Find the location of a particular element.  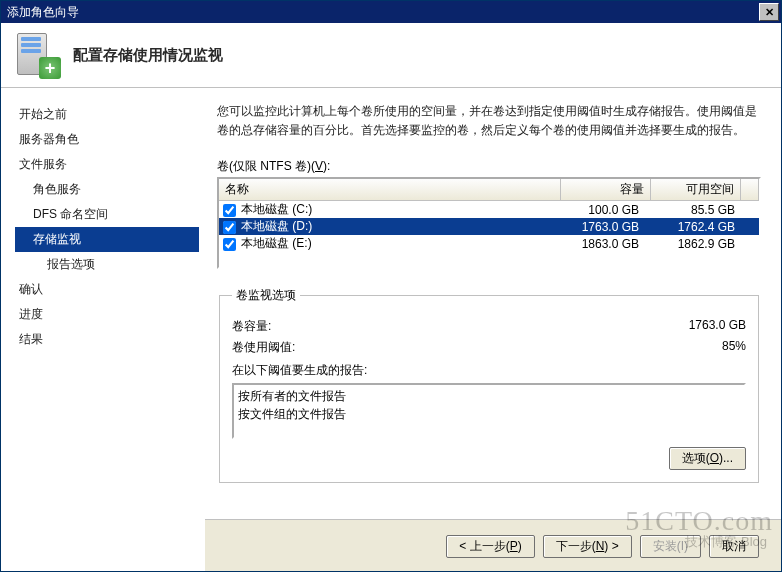

col-end is located at coordinates (750, 190).